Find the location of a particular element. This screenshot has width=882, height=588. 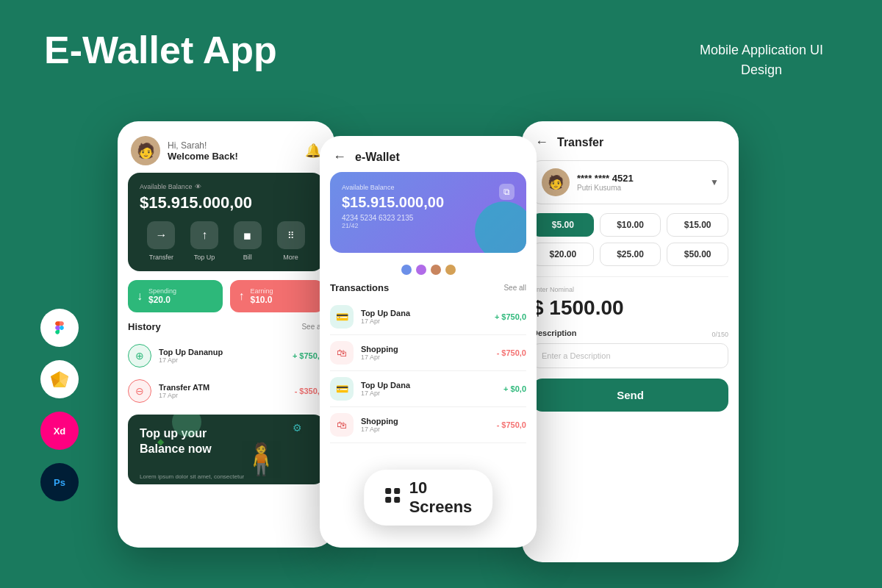

topup-btn: ↑ Top Up is located at coordinates (204, 241).